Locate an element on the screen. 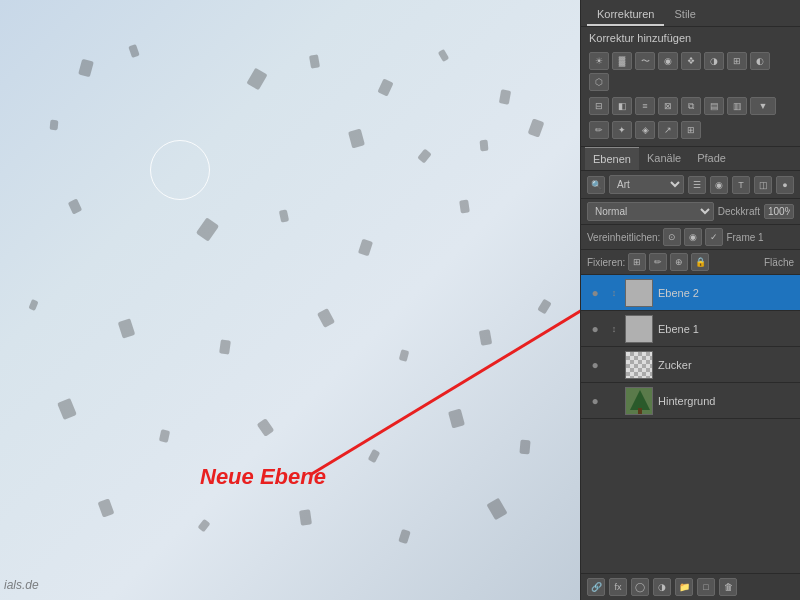  adj-arrow-icon: ↗ is located at coordinates (668, 130).